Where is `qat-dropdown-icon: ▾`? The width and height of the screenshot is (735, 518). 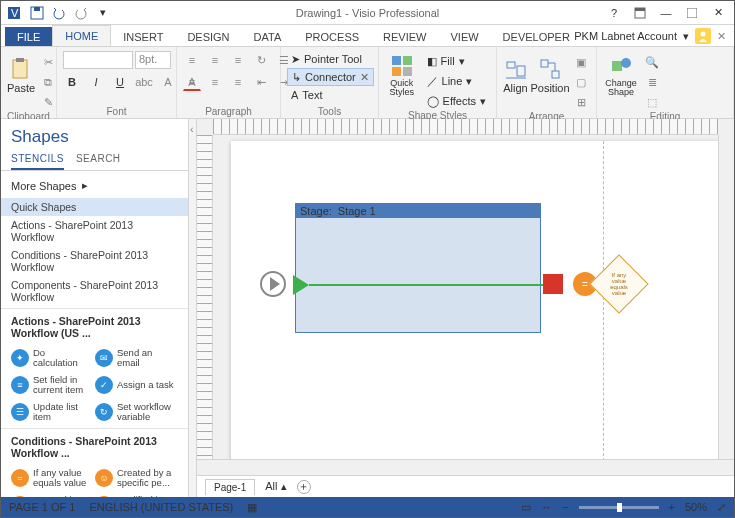 qat-dropdown-icon: ▾ is located at coordinates (103, 13).